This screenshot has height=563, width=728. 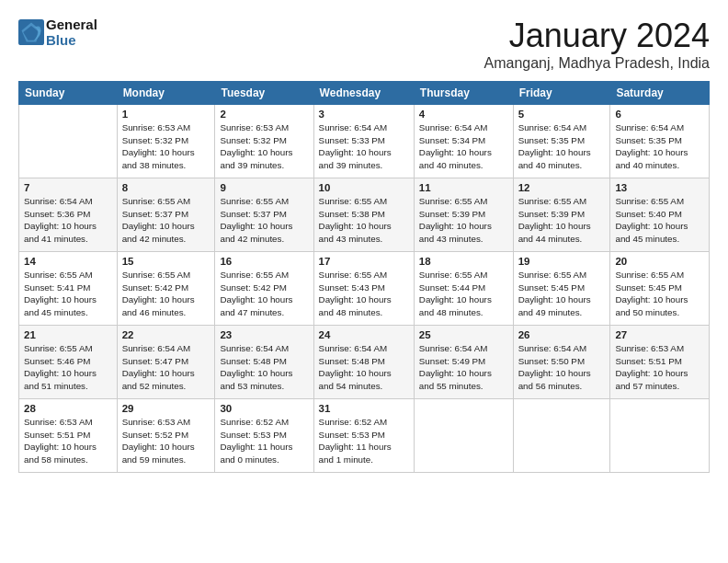 What do you see at coordinates (562, 289) in the screenshot?
I see `calendar-cell: 19Sunrise: 6:55 AM Sunset: 5:45 PM Dayli…` at bounding box center [562, 289].